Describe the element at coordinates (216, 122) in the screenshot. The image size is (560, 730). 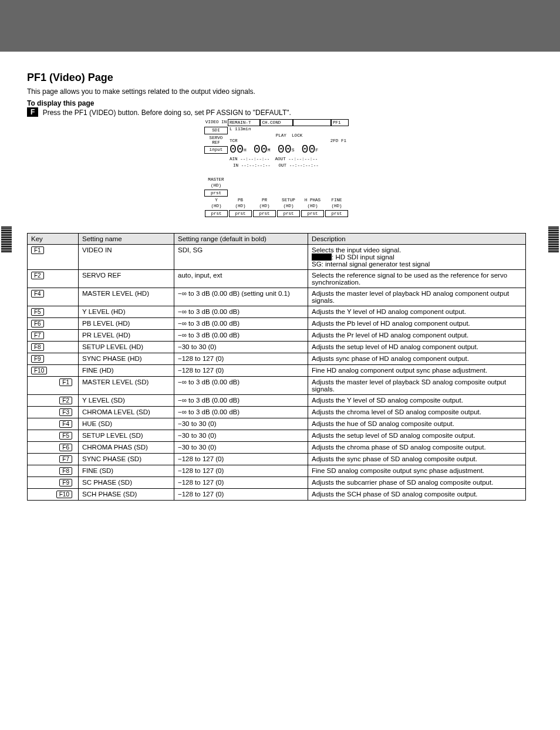
I see `p-video-in: VIDEO IN` at that location.